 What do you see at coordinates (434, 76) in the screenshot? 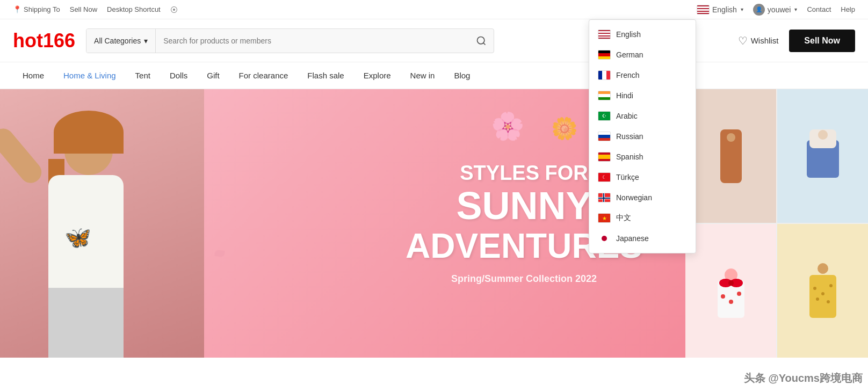
I see `main-nav: Home Home & Living Tent Dolls Gift For c…` at bounding box center [434, 76].